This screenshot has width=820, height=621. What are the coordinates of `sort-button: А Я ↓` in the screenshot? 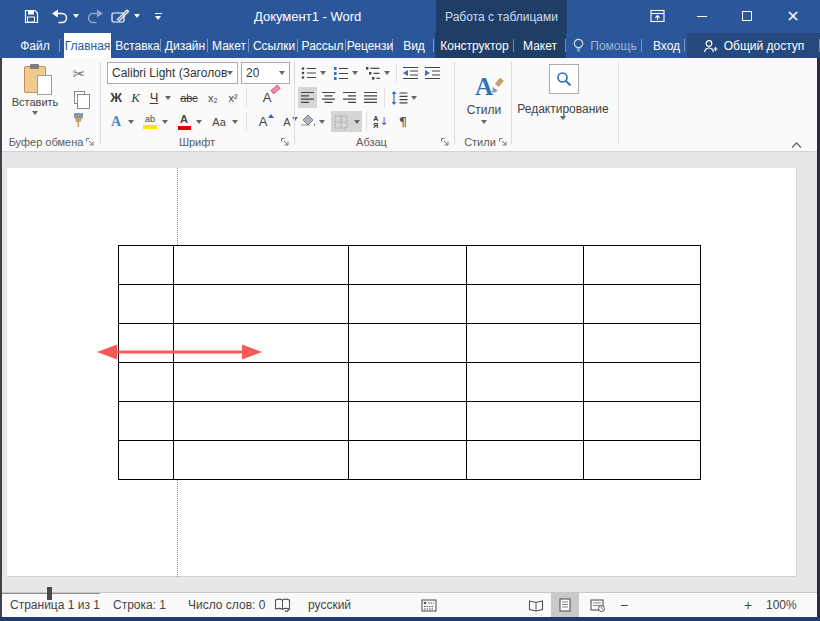 It's located at (381, 122).